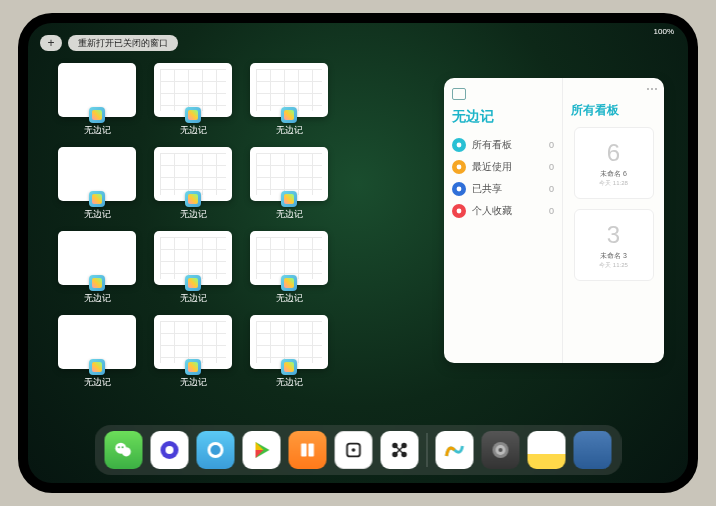 The image size is (716, 506). Describe the element at coordinates (614, 110) in the screenshot. I see `right-title: 所有看板` at that location.